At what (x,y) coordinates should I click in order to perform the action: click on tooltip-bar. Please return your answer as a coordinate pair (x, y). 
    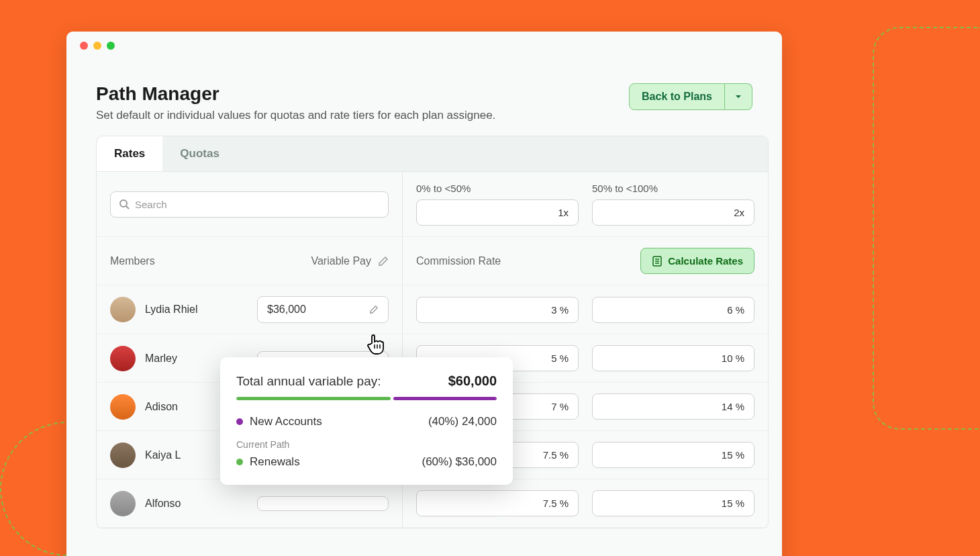
    Looking at the image, I should click on (366, 399).